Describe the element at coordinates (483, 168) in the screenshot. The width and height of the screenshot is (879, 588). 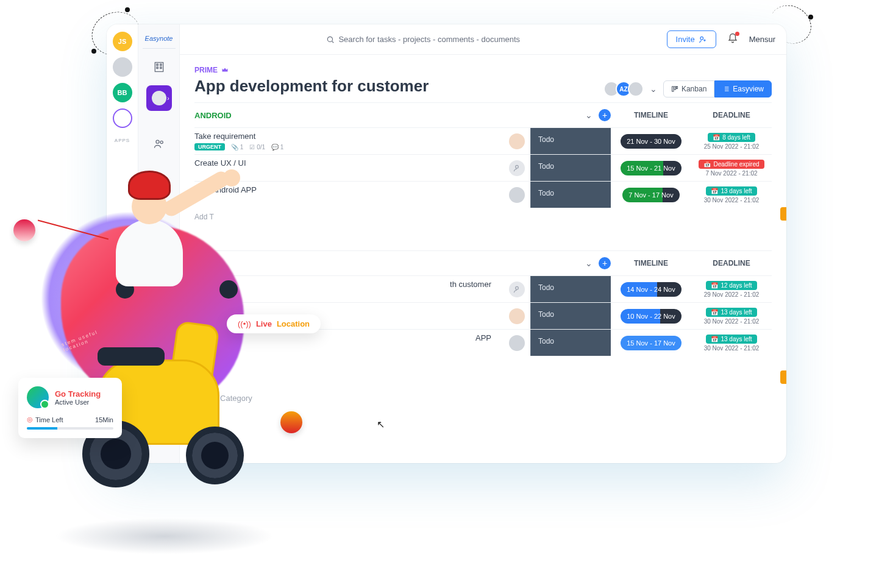
I see `task-row: Create UX / UI Todo 15 Nov - 21 Nov 📅 De…` at that location.